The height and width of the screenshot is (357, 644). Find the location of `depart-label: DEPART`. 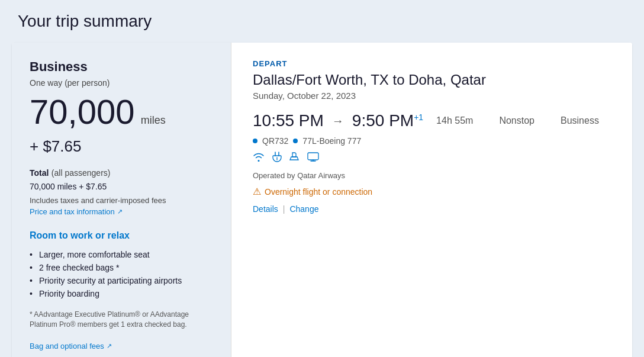

depart-label: DEPART is located at coordinates (432, 64).